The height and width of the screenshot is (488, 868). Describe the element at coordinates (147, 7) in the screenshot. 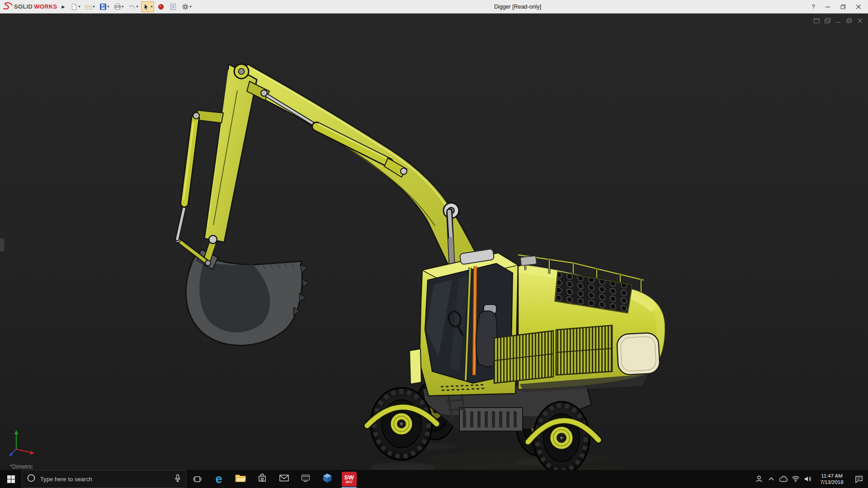

I see `select-tool-group: ▾` at that location.